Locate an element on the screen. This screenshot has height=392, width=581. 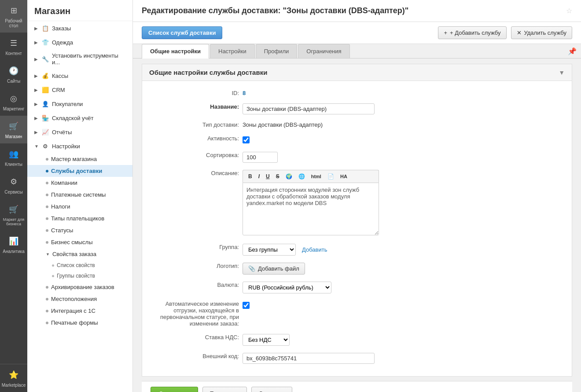
sidebar-item-bizmarket: 🛒 Маркет для бизнеса is located at coordinates (14, 215).